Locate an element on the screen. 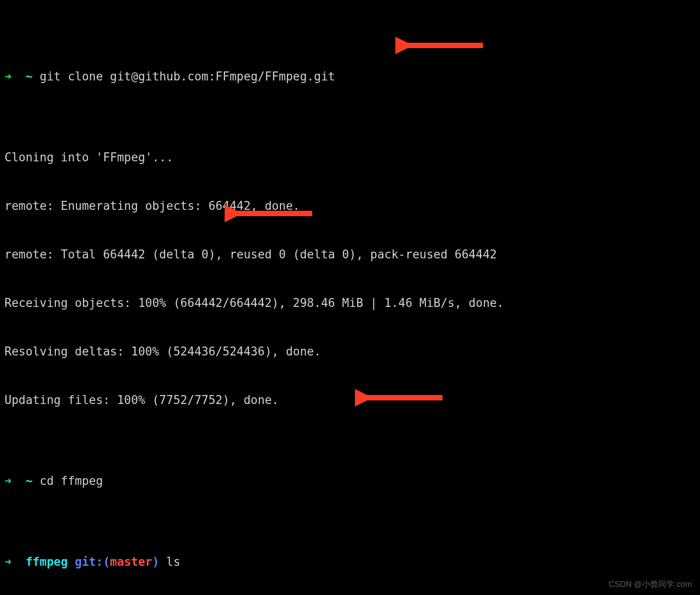  output-line: remote: Total 664442 (delta 0), reused 0… is located at coordinates (350, 254).